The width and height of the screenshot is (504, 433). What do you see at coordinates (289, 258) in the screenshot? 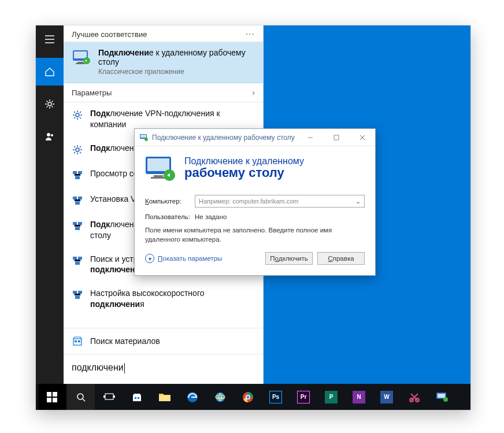
I see `connect-button: Подключить` at bounding box center [289, 258].